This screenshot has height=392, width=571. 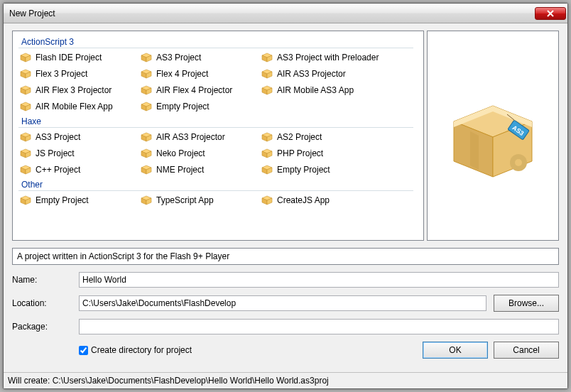 I want to click on template-label: Flash IDE Project, so click(x=68, y=58).